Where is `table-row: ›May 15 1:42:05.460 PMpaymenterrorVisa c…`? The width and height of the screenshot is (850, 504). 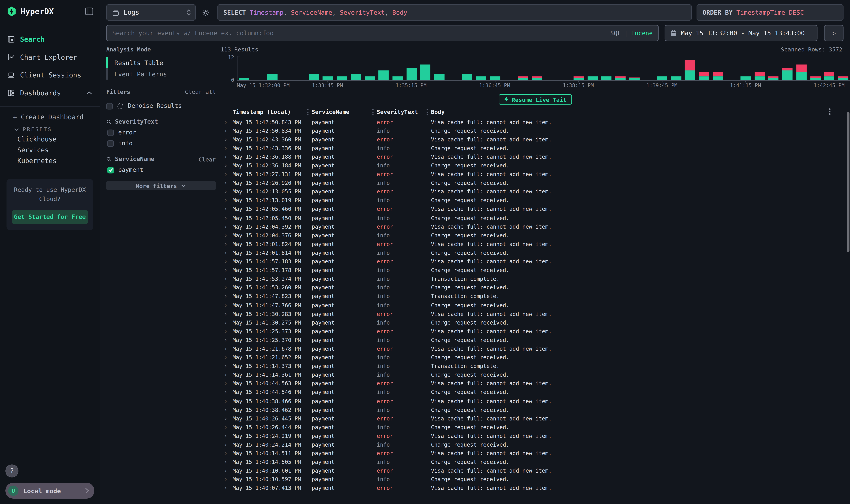
table-row: ›May 15 1:42:05.460 PMpaymenterrorVisa c… is located at coordinates (537, 209).